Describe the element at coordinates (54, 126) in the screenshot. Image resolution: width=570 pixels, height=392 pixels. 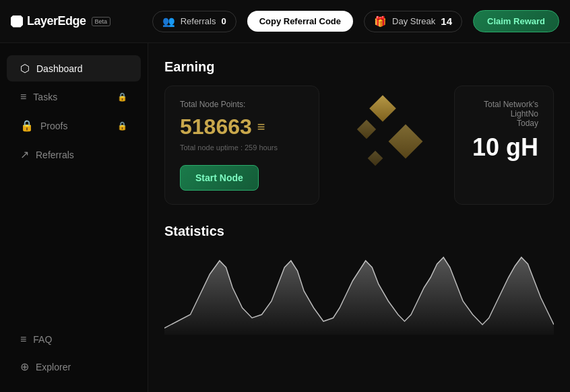
I see `sidebar-label-proofs: Proofs` at that location.